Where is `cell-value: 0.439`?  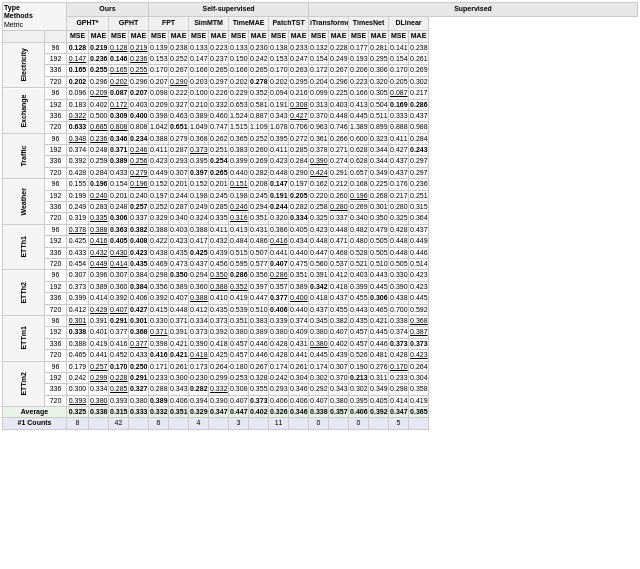
cell-value: 0.439 is located at coordinates (219, 252).